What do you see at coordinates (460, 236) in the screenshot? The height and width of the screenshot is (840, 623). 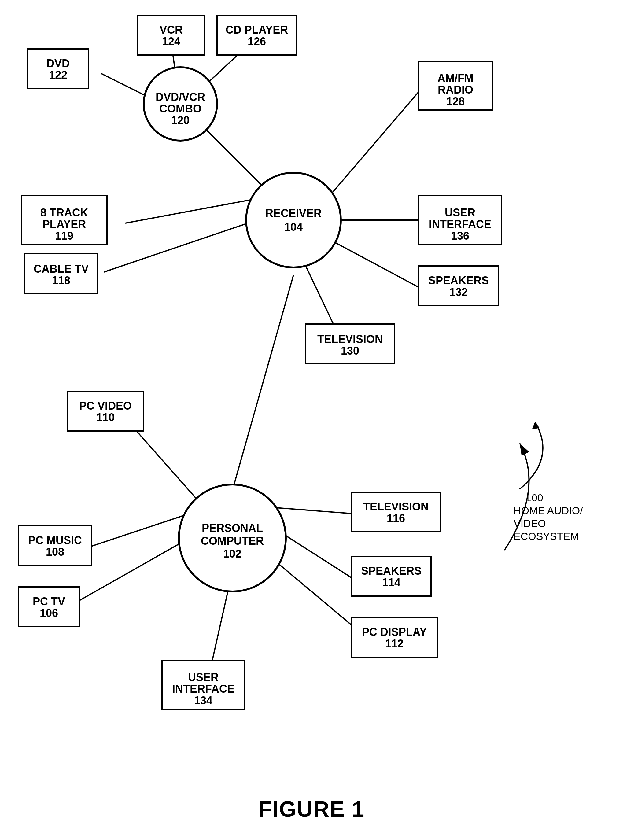 I see `svg-text: 136` at bounding box center [460, 236].